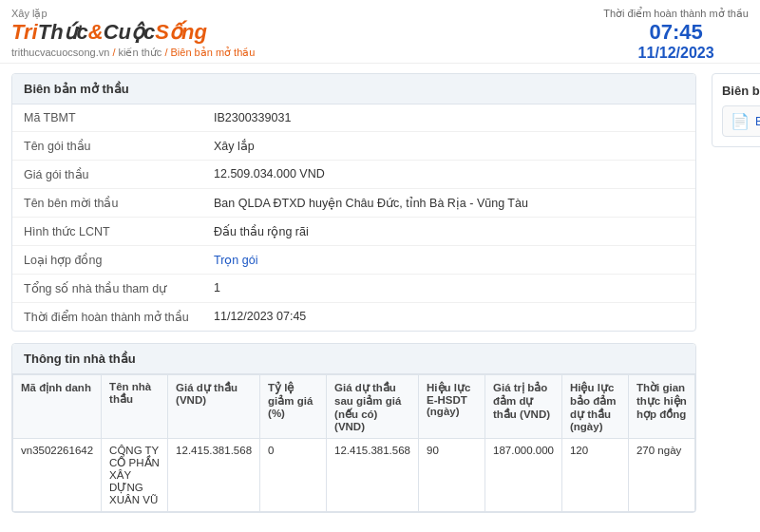  I want to click on table-cell: 90, so click(452, 475).